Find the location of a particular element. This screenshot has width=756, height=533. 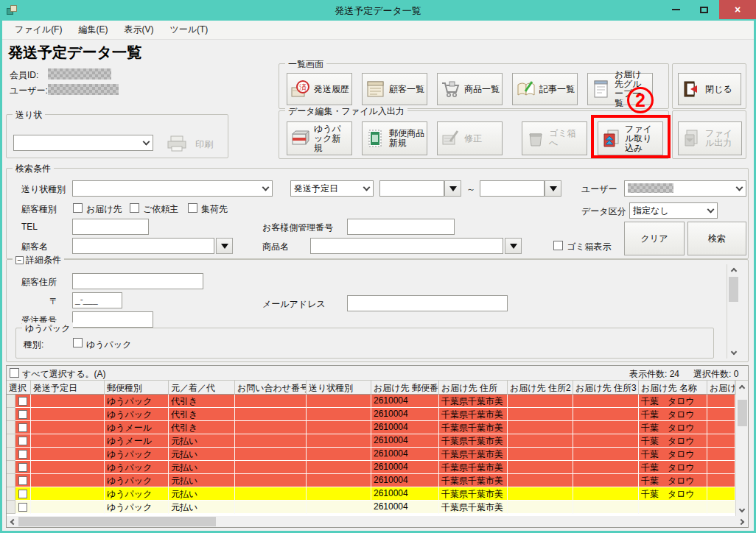

customer-name-dropdown-button is located at coordinates (224, 246).